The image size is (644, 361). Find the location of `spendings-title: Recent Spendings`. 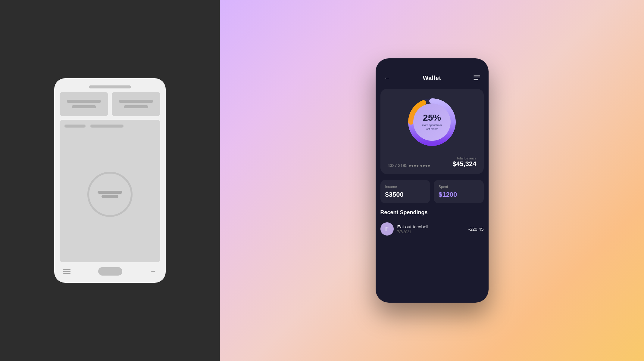

spendings-title: Recent Spendings is located at coordinates (432, 212).